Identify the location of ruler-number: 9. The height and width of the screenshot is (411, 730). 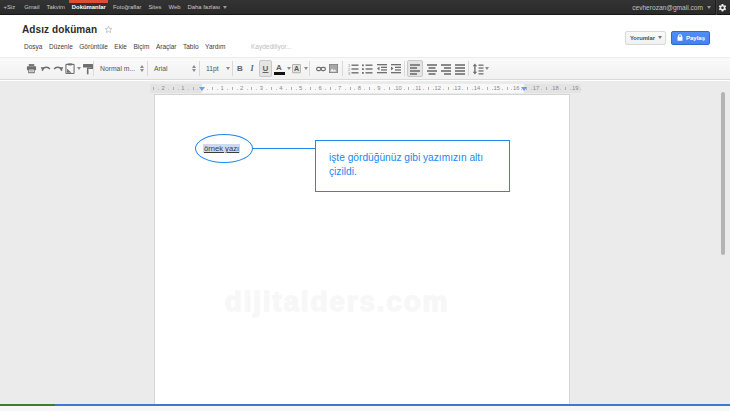
(378, 88).